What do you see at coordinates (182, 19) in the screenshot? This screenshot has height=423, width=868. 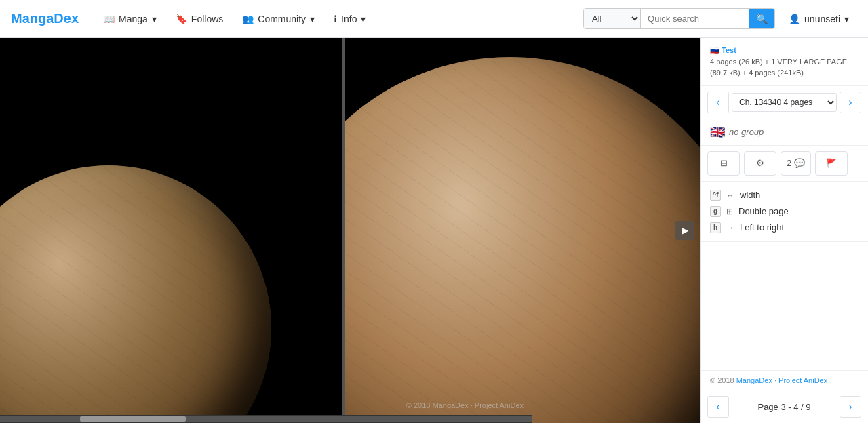 I see `follows-icon: 🔖` at bounding box center [182, 19].